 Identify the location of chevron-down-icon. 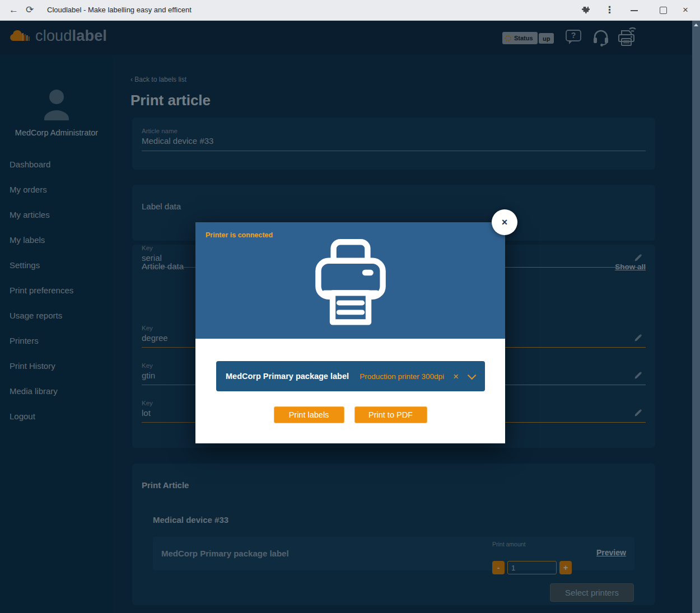
(472, 375).